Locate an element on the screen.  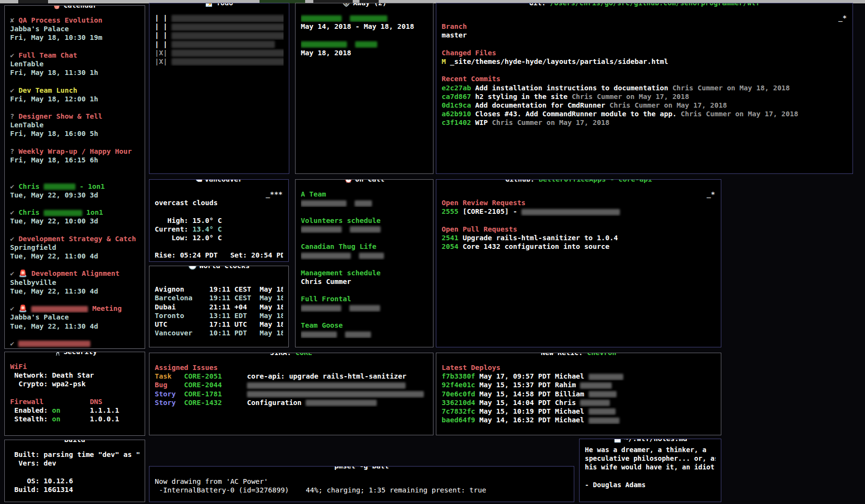
text-segment: 1on1 is located at coordinates (93, 212).